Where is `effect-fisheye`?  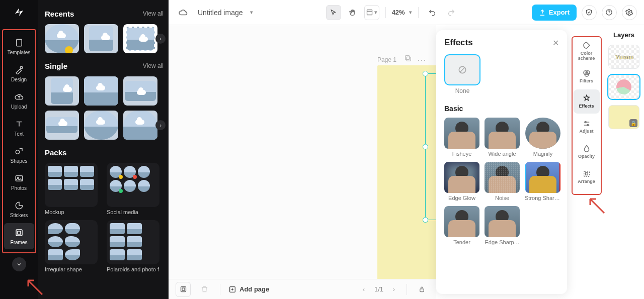
effect-fisheye is located at coordinates (462, 133).